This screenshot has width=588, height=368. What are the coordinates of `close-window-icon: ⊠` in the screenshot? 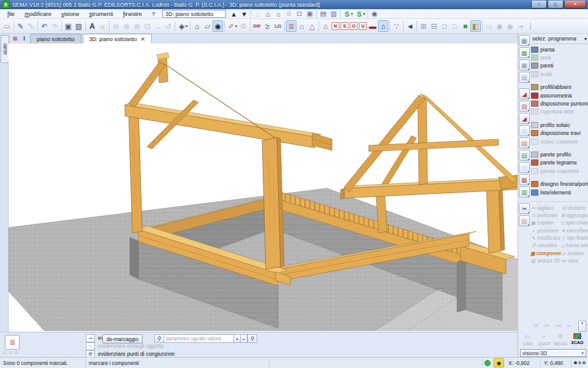 It's located at (15, 39).